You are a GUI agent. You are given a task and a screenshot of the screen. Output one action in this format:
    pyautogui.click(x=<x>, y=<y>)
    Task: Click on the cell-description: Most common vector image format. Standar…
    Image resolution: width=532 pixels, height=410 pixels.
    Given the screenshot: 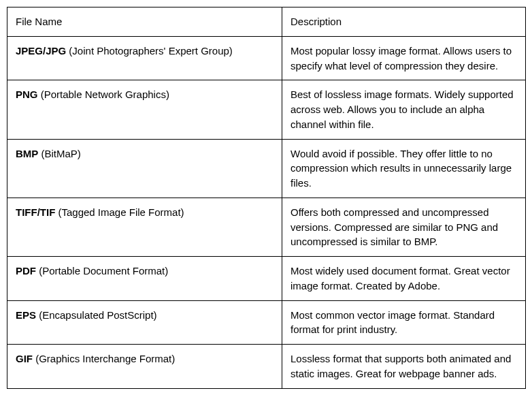 What is the action you would take?
    pyautogui.click(x=404, y=323)
    